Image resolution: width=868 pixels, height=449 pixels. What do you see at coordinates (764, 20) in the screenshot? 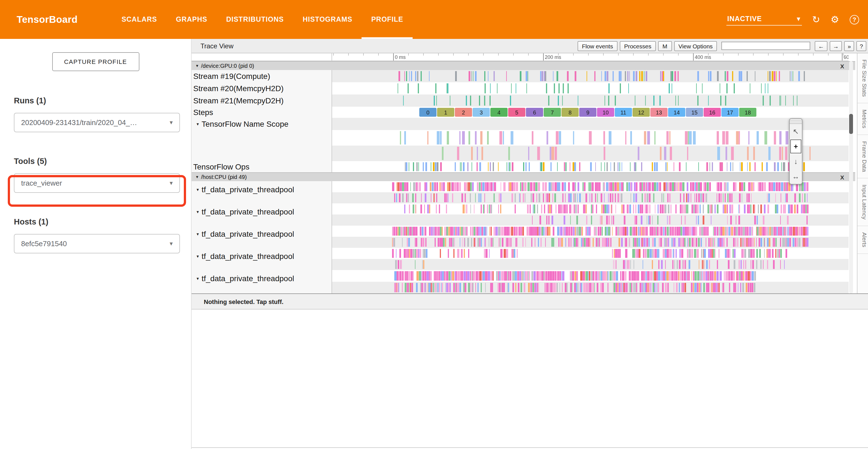
I see `status-dropdown: INACTIVE ▾` at bounding box center [764, 20].